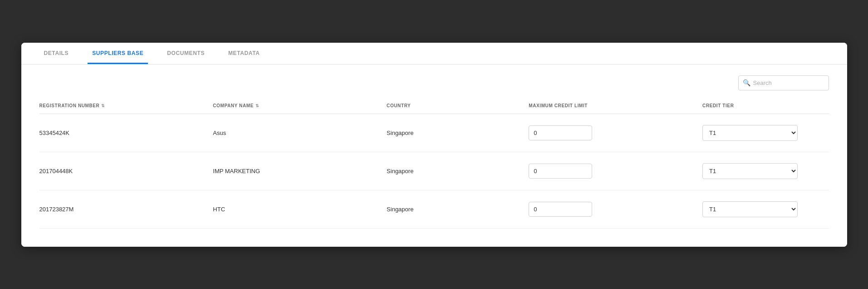 This screenshot has width=868, height=289. What do you see at coordinates (615, 107) in the screenshot?
I see `th-max-credit: MAXIMUM CREDIT LIMIT` at bounding box center [615, 107].